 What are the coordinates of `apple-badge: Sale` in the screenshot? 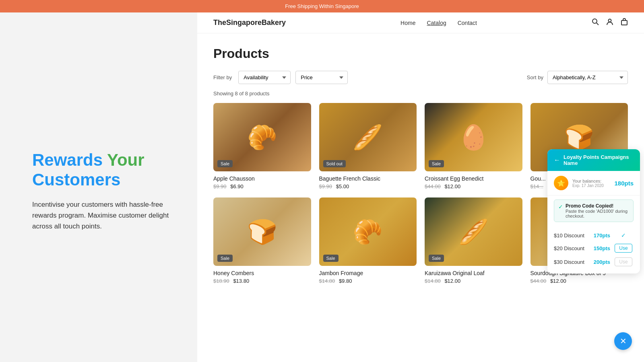 It's located at (225, 164).